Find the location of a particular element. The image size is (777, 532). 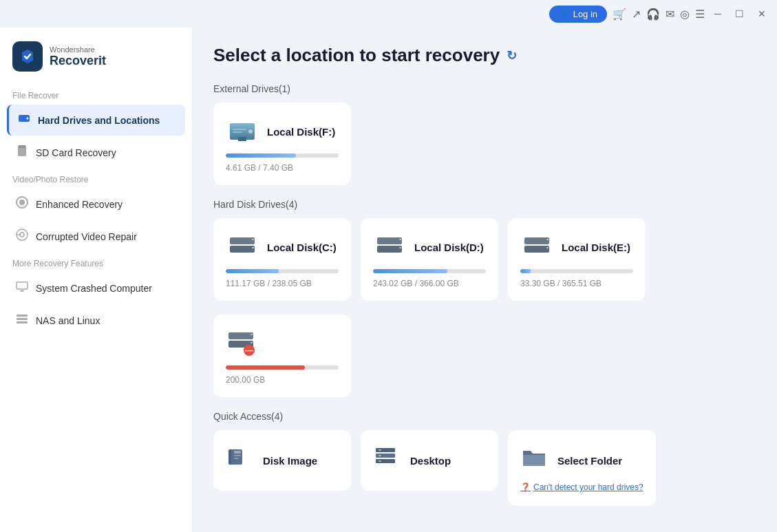

logo-icon is located at coordinates (28, 56).